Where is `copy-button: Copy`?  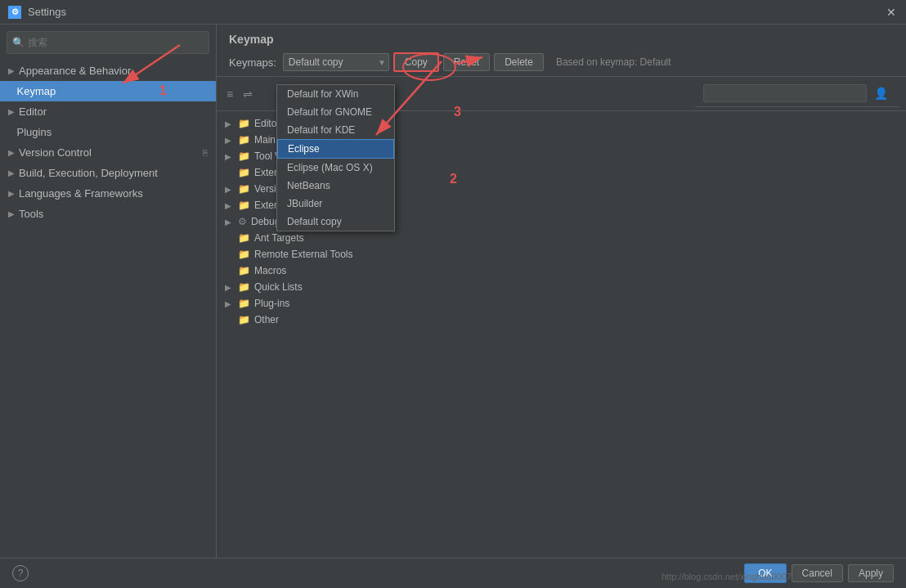 copy-button: Copy is located at coordinates (416, 62).